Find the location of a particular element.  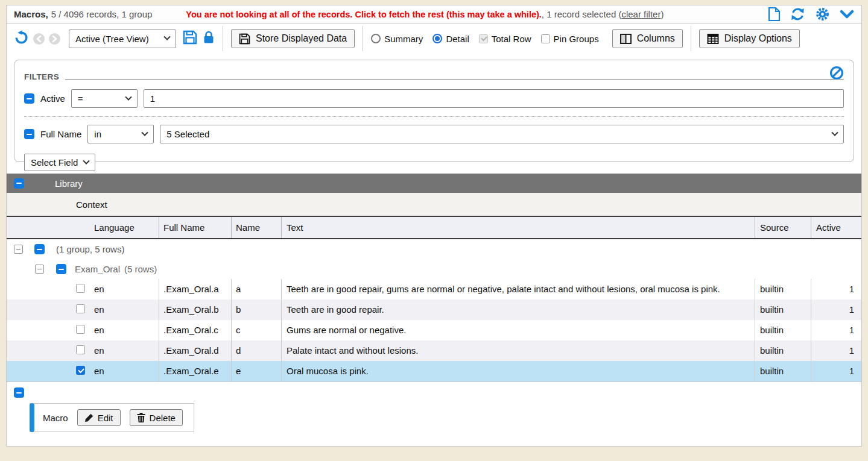

fetch-rest-warning: You are not looking at all of the record… is located at coordinates (364, 14).